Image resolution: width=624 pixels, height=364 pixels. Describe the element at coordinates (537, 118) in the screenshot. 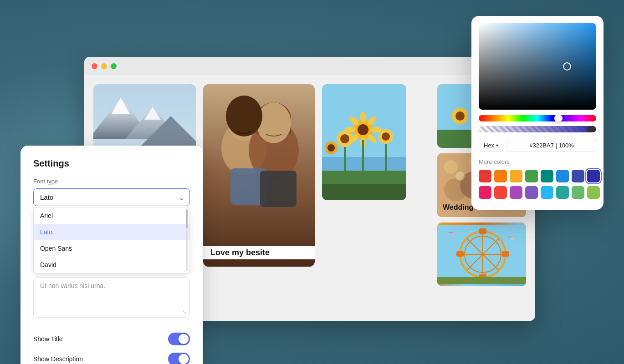

I see `hue-slider` at that location.